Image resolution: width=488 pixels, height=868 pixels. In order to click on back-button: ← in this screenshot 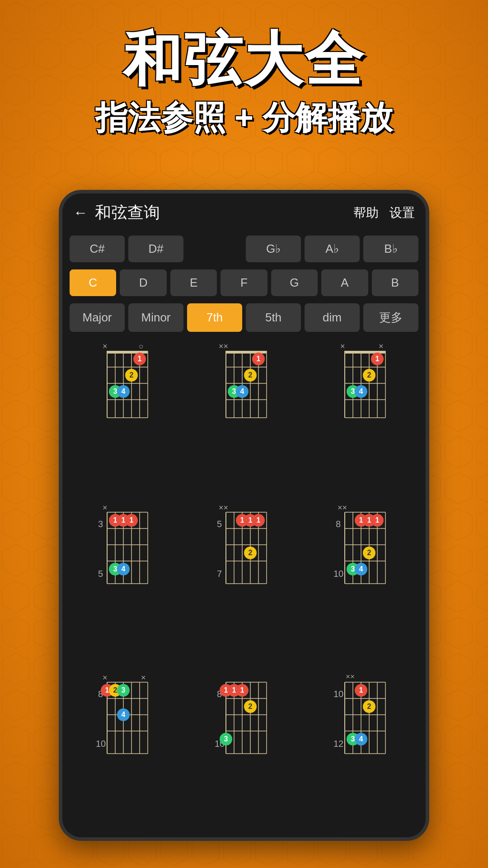, I will do `click(80, 212)`.